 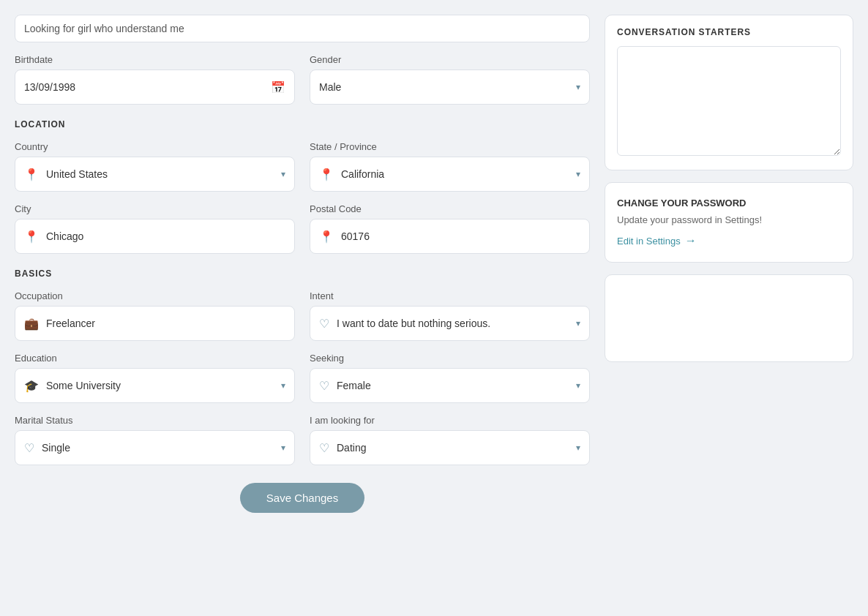 What do you see at coordinates (165, 323) in the screenshot?
I see `occupation-input` at bounding box center [165, 323].